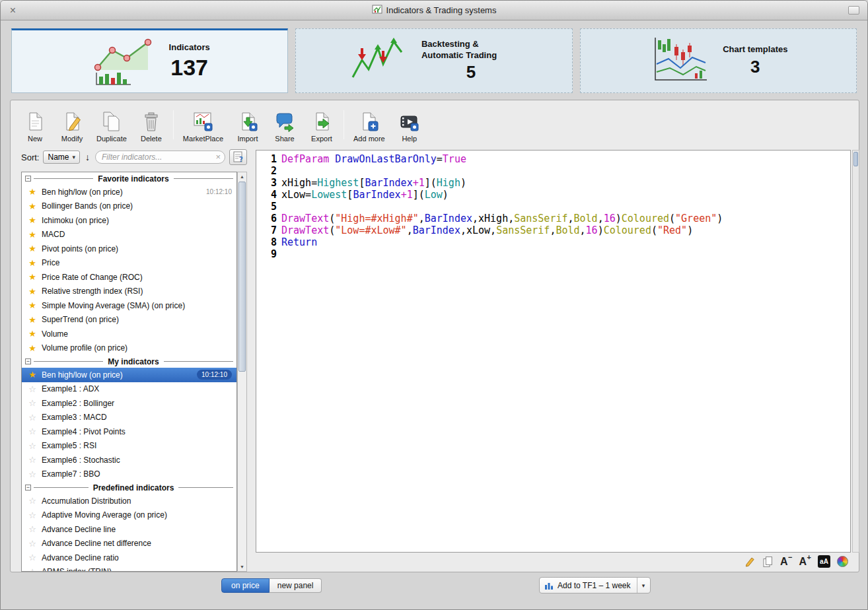 This screenshot has width=868, height=610. Describe the element at coordinates (322, 127) in the screenshot. I see `export-button: Export` at that location.